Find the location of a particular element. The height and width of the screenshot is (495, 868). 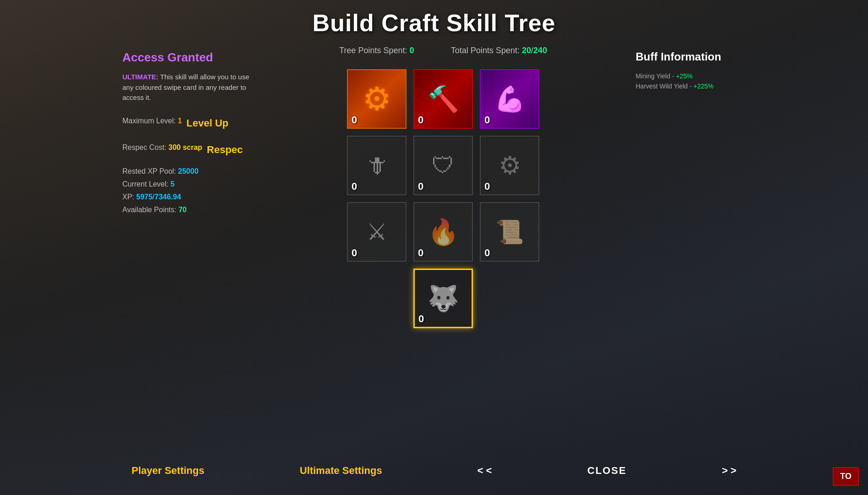

hammer-red-icon is located at coordinates (443, 99).